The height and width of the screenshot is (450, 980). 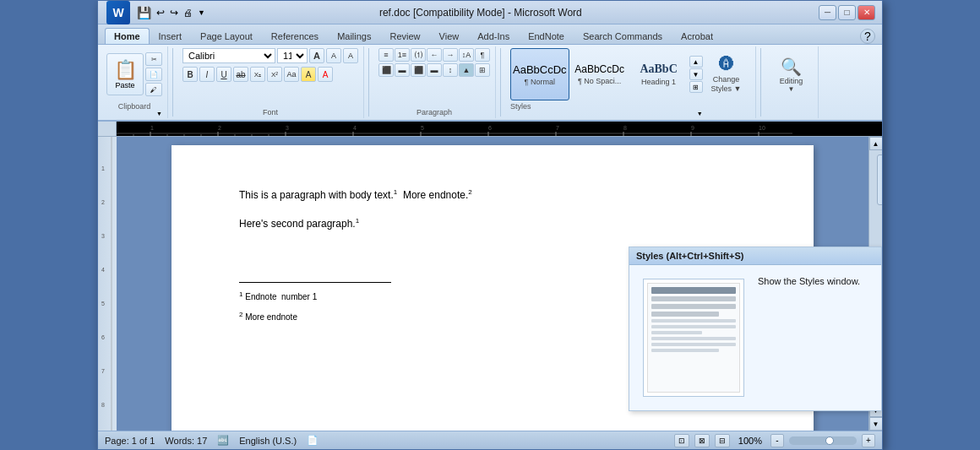 What do you see at coordinates (750, 441) in the screenshot?
I see `zoom-level: 100%` at bounding box center [750, 441].